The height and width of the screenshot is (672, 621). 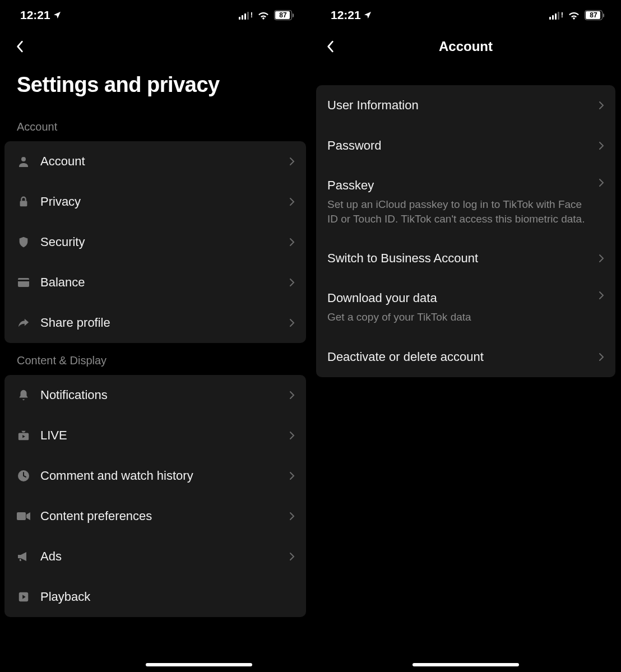 I want to click on nav-bar: Account, so click(x=466, y=47).